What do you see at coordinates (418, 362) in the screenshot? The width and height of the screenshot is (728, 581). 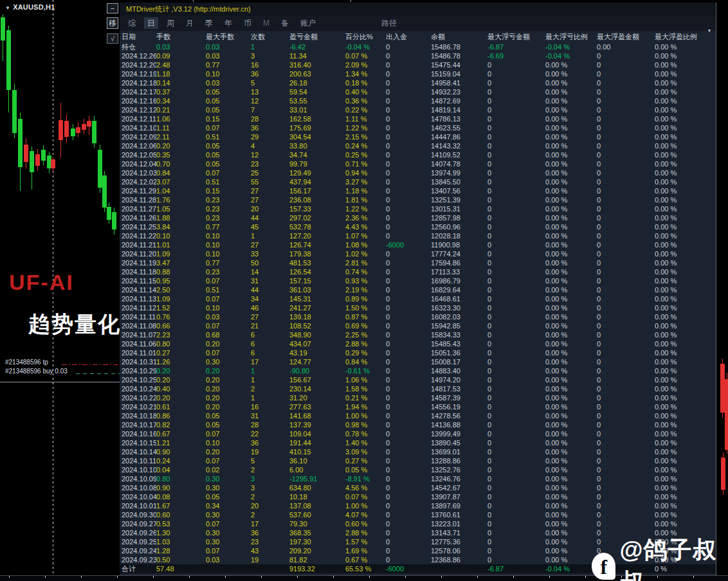 I see `table-row: 2024.10.311.260.3017124.770.84 %015008.1…` at bounding box center [418, 362].